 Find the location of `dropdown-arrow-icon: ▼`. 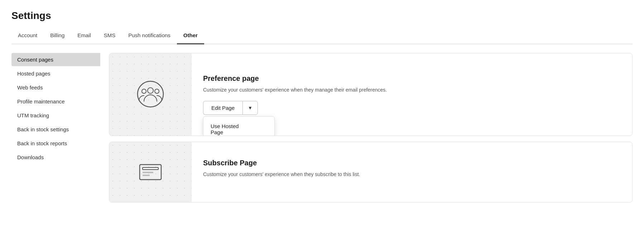

dropdown-arrow-icon: ▼ is located at coordinates (250, 108).